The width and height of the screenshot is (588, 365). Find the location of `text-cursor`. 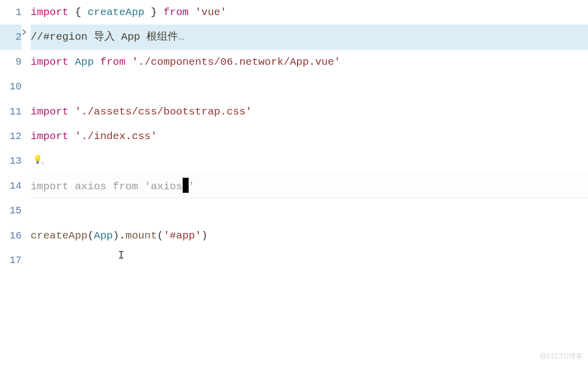

text-cursor is located at coordinates (186, 185).